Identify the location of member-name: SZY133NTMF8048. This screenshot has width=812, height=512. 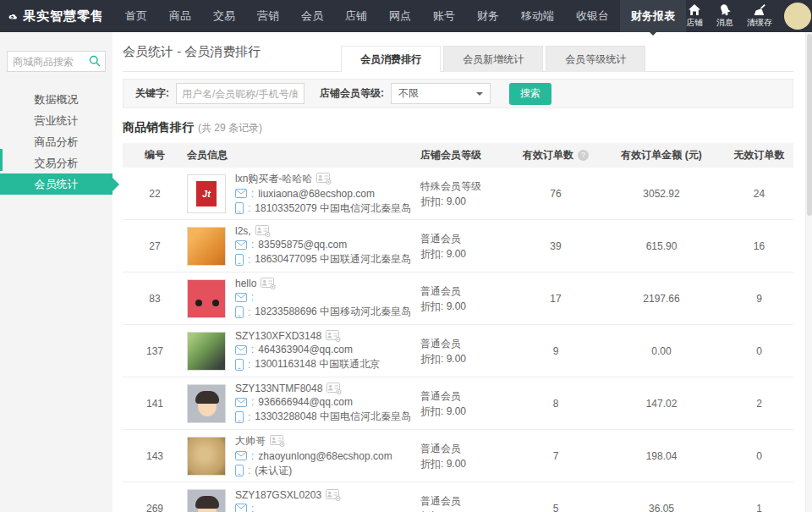
(279, 388).